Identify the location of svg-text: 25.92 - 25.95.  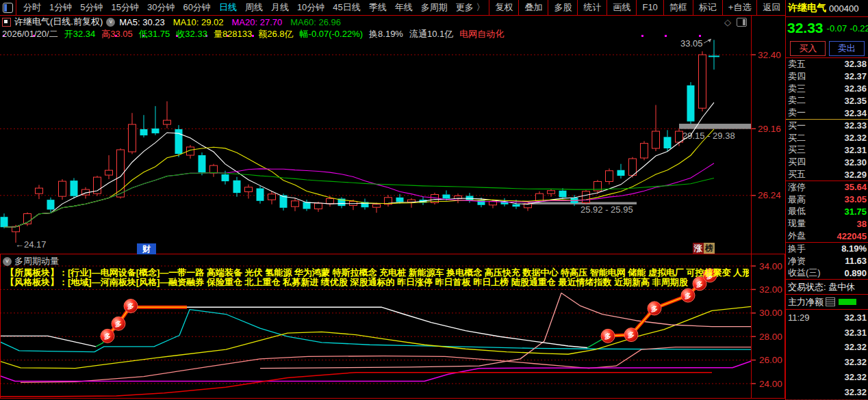
(607, 209).